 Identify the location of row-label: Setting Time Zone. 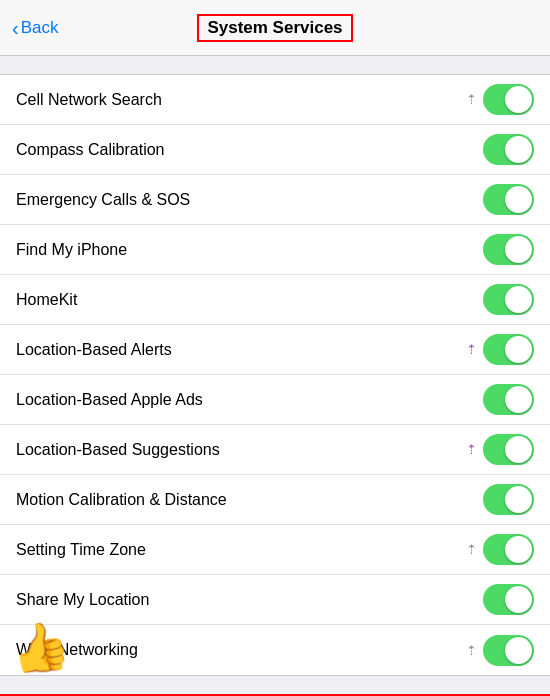
(81, 550).